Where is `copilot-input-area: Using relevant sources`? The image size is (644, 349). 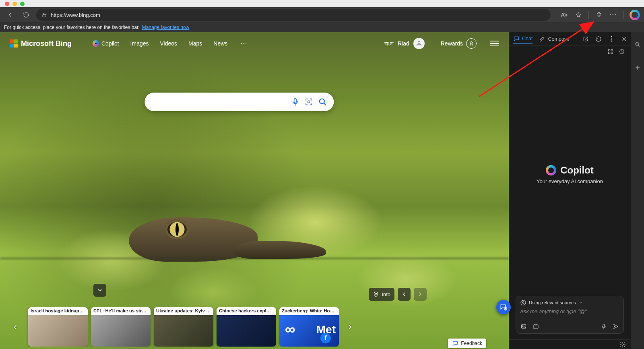
copilot-input-area: Using relevant sources is located at coordinates (570, 316).